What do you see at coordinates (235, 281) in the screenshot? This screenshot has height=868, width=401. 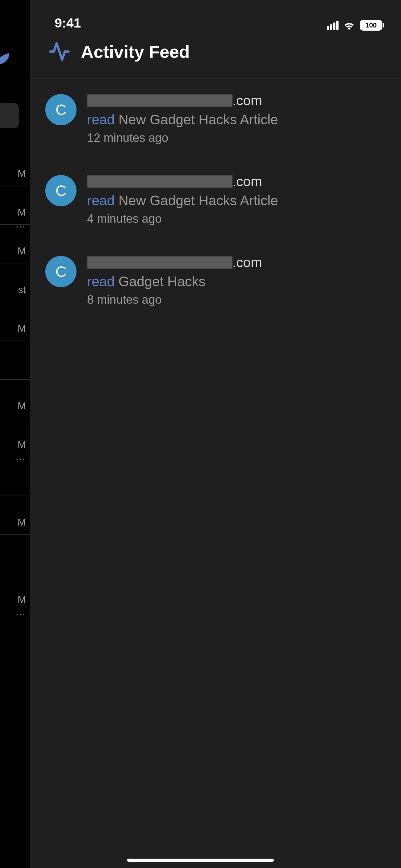 I see `feed-content: .comread Gadget Hacks8 minutes ago` at bounding box center [235, 281].